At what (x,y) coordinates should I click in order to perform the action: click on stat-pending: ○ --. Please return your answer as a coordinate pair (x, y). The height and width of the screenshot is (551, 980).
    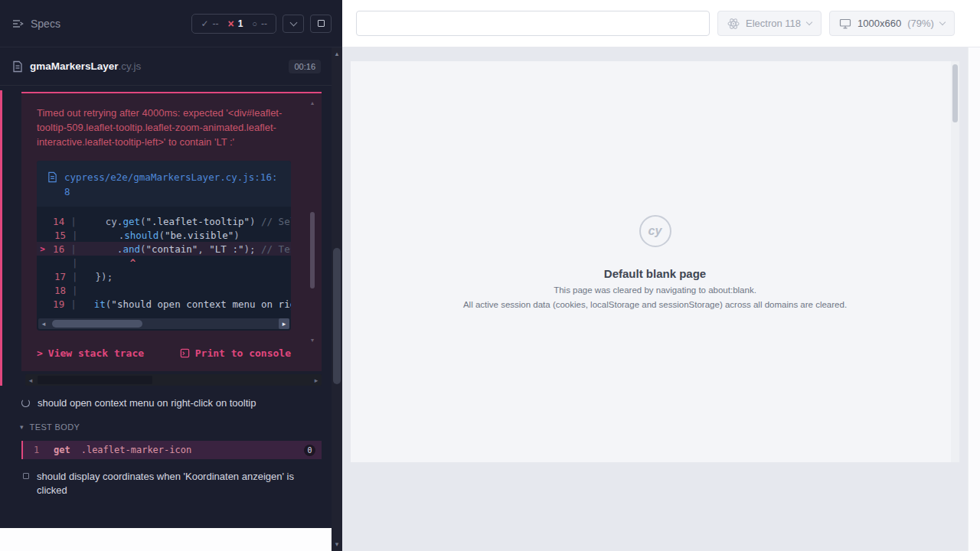
    Looking at the image, I should click on (260, 24).